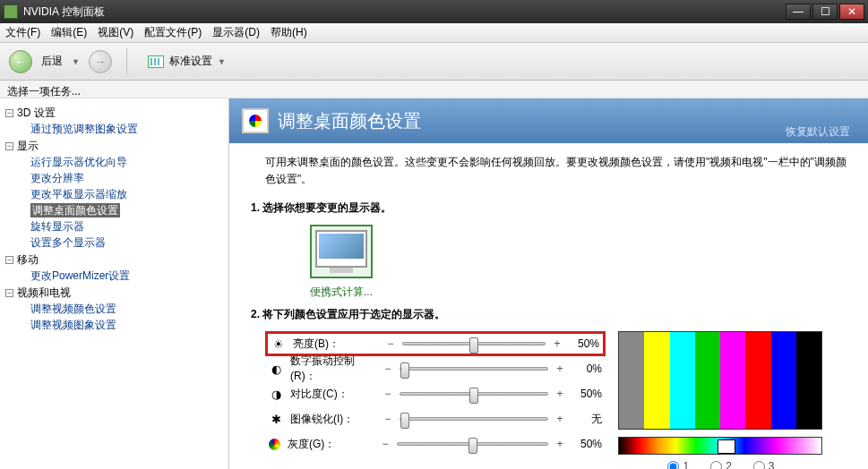 This screenshot has width=868, height=469. What do you see at coordinates (435, 344) in the screenshot?
I see `slider-row-brightness: ☀ 亮度(B)： − + 50%` at bounding box center [435, 344].